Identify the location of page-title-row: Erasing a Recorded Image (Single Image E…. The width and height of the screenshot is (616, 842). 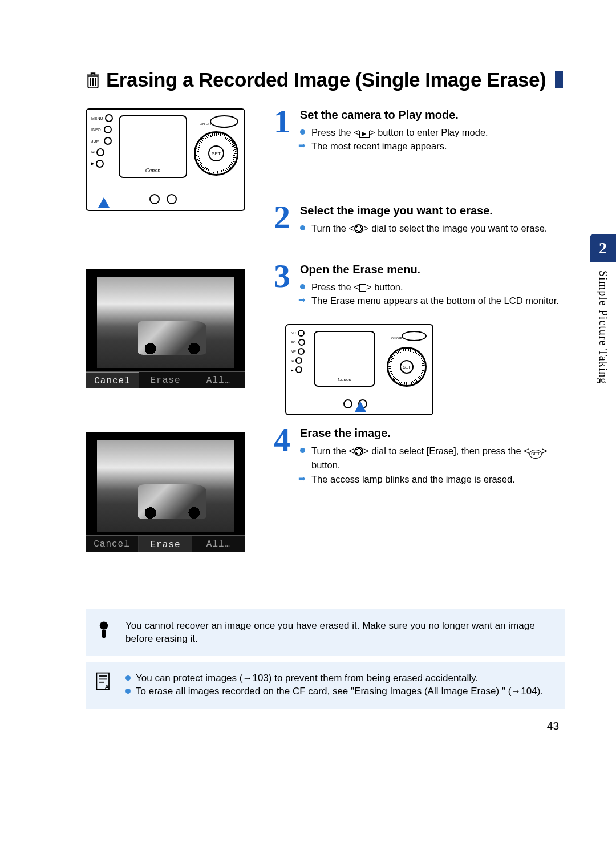
(325, 80).